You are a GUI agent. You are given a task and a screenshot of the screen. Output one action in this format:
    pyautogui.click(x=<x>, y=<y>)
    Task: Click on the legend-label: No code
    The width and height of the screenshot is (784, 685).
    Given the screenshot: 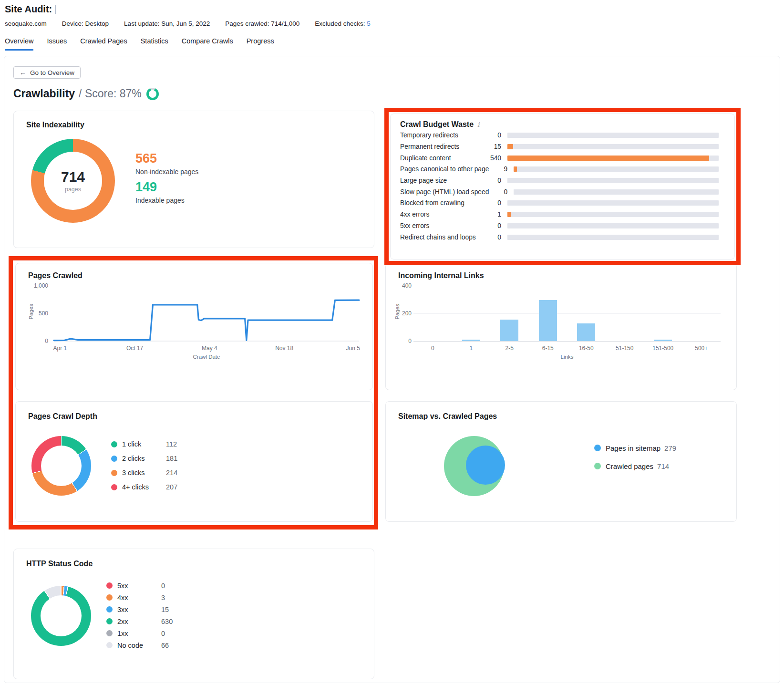 What is the action you would take?
    pyautogui.click(x=139, y=645)
    